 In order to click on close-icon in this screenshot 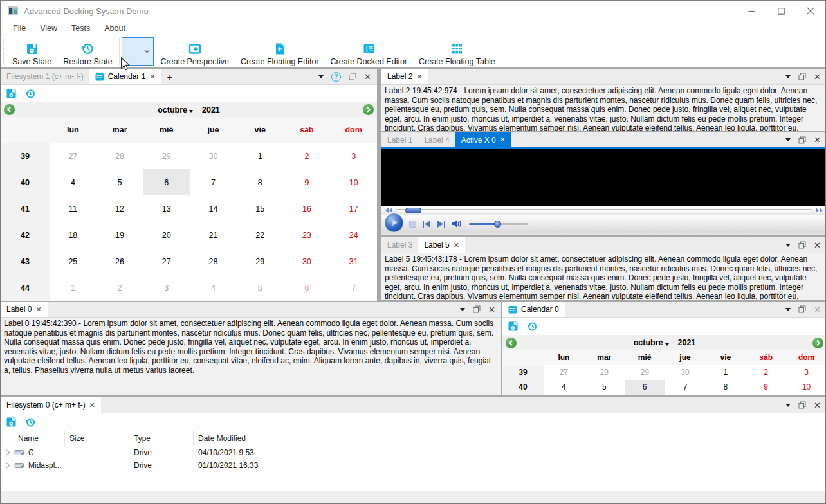, I will do `click(811, 11)`.